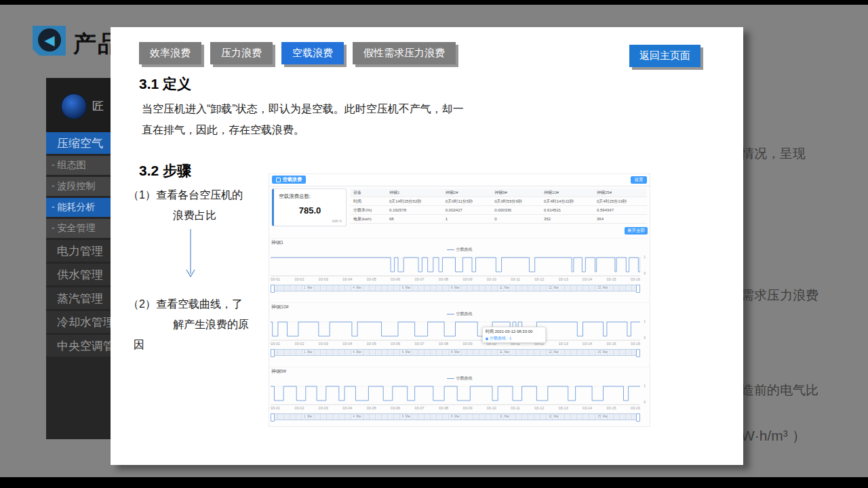 The image size is (868, 488). What do you see at coordinates (443, 408) in the screenshot?
I see `x-tick-label: 03-08` at bounding box center [443, 408].